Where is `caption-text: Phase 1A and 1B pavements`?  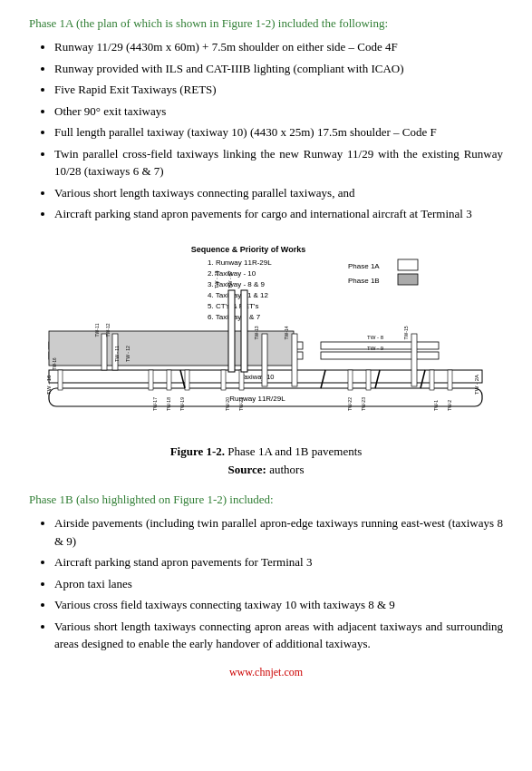 caption-text: Phase 1A and 1B pavements is located at coordinates (294, 452).